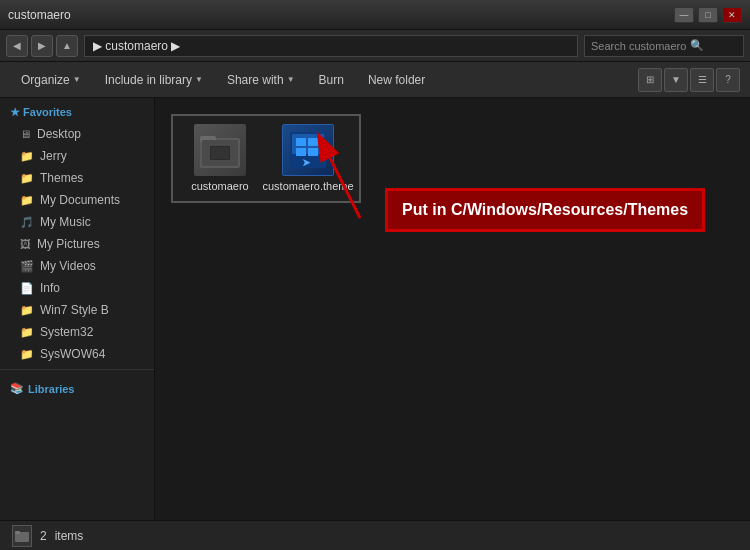 The image size is (750, 550). Describe the element at coordinates (68, 266) in the screenshot. I see `sidebar-label-my-videos: My Videos` at that location.